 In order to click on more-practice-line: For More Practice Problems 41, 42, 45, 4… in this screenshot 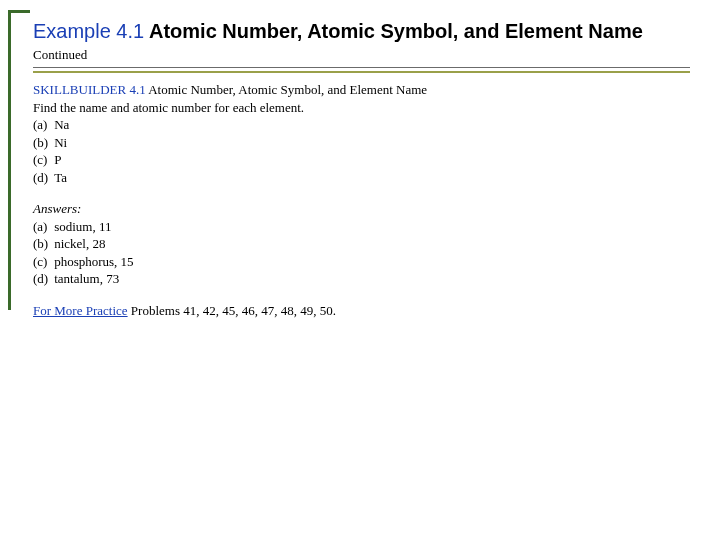, I will do `click(362, 311)`.